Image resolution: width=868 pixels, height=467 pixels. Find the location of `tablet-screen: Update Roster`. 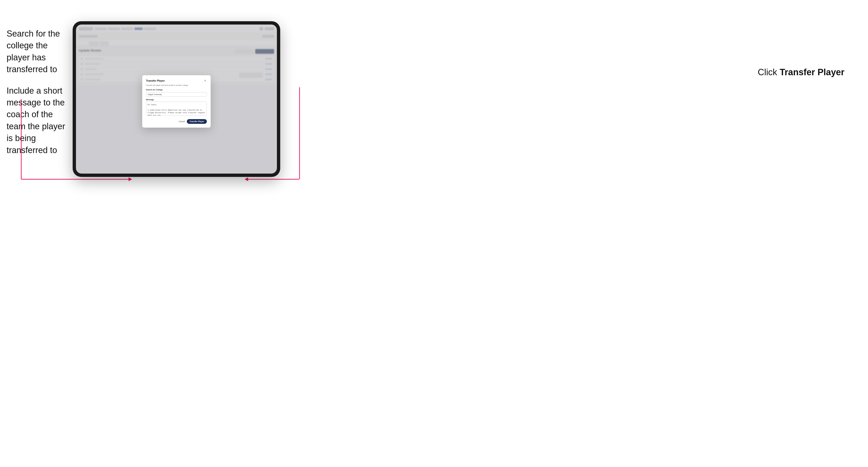

tablet-screen: Update Roster is located at coordinates (177, 99).